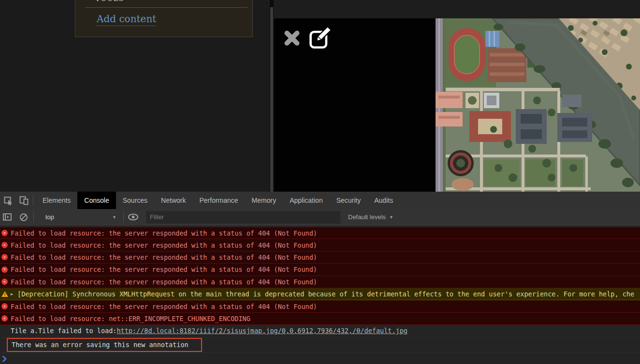 This screenshot has height=364, width=640. What do you see at coordinates (5, 294) in the screenshot?
I see `warning-icon: !` at bounding box center [5, 294].